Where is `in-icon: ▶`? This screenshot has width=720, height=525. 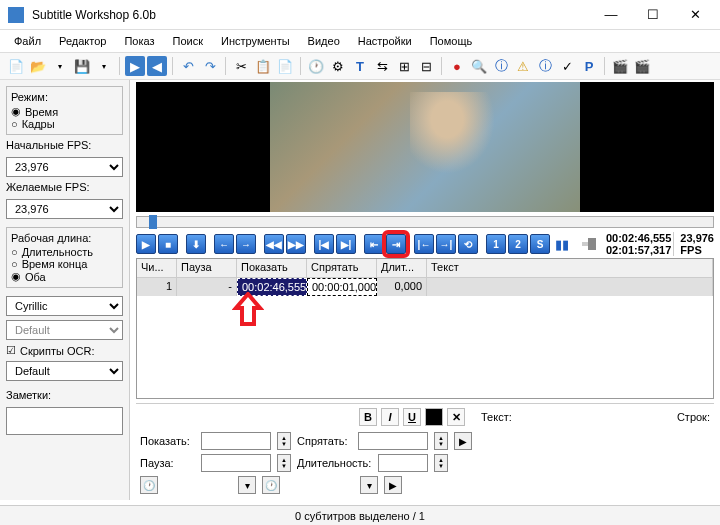
in-icon: ▶ is located at coordinates (135, 66).